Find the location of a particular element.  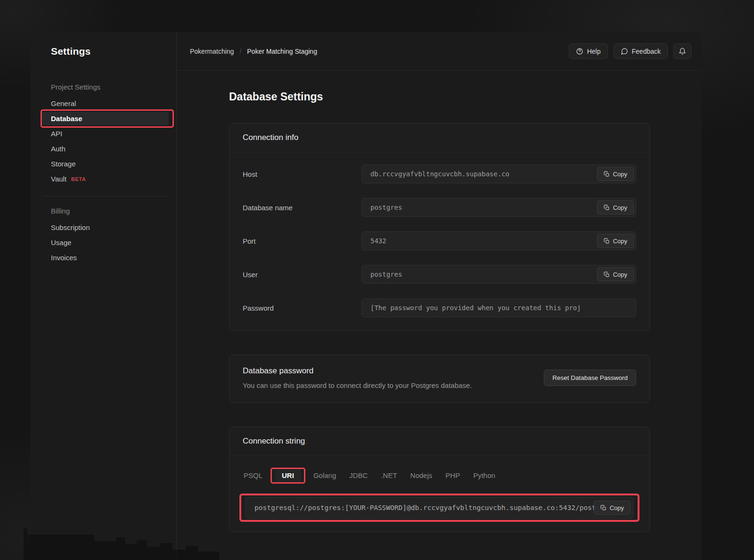

field-row-host: Host db.rccvgyafvbltngcuvcbh.supabase.co… is located at coordinates (439, 174).